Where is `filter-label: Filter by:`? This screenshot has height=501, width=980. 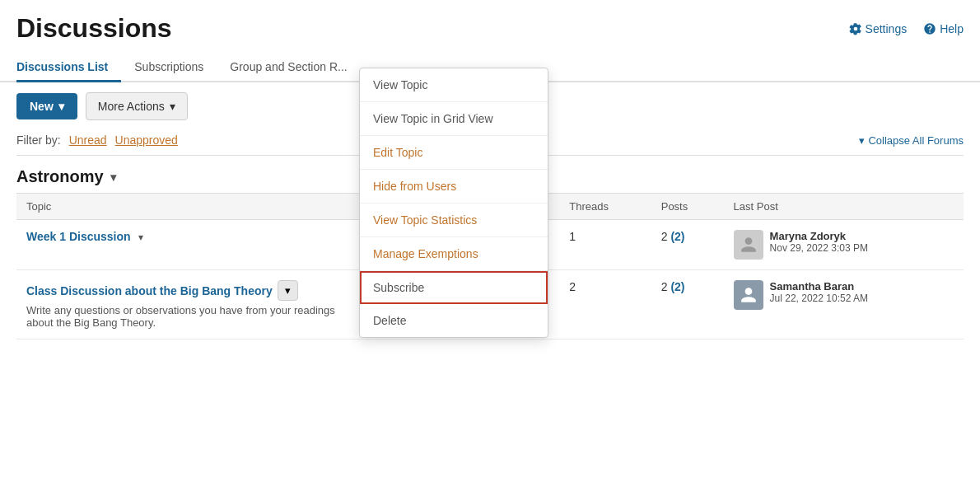 filter-label: Filter by: is located at coordinates (39, 140).